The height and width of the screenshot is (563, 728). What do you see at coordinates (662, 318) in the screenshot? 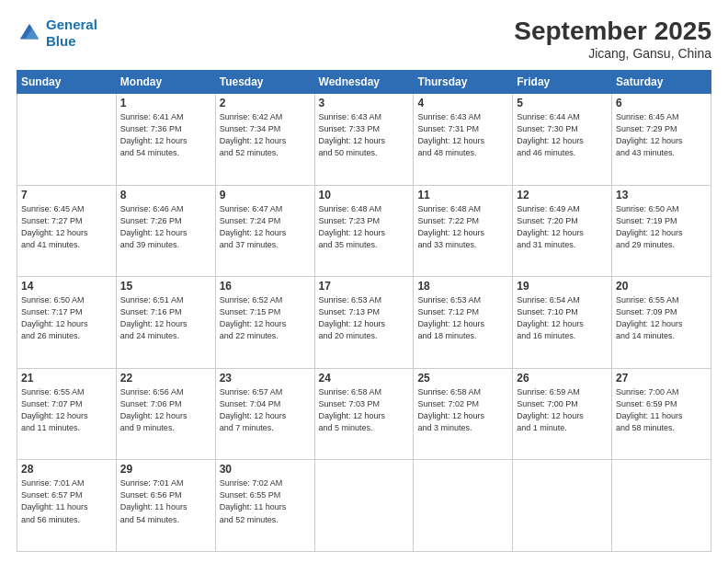
I see `day-info: Sunrise: 6:55 AM Sunset: 7:09 PM Dayligh…` at bounding box center [662, 318].